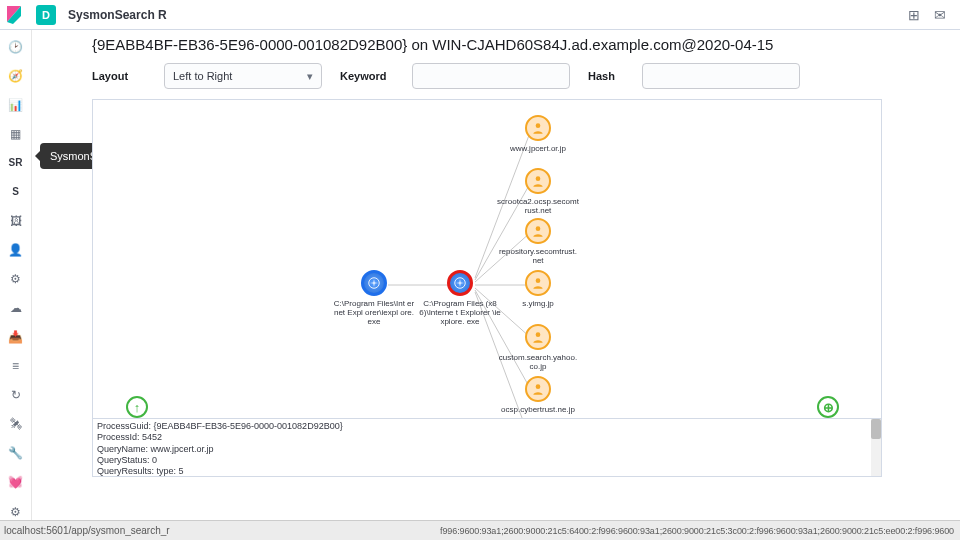 Image resolution: width=960 pixels, height=540 pixels. I want to click on hash-input, so click(721, 76).